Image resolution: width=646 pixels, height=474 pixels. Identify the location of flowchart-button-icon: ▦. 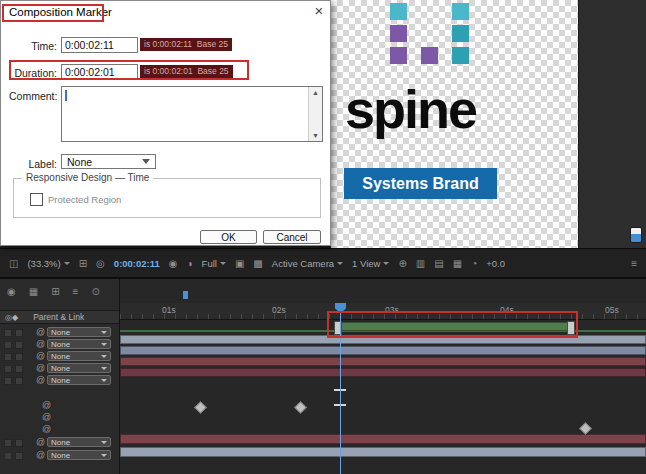
(458, 264).